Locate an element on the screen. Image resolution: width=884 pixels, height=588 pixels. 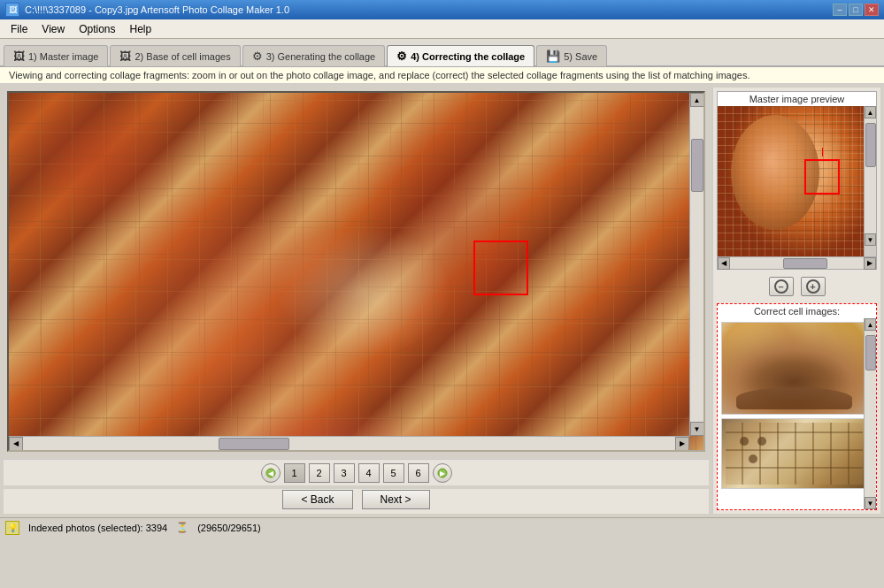
page-button-2: 2 is located at coordinates (319, 473).